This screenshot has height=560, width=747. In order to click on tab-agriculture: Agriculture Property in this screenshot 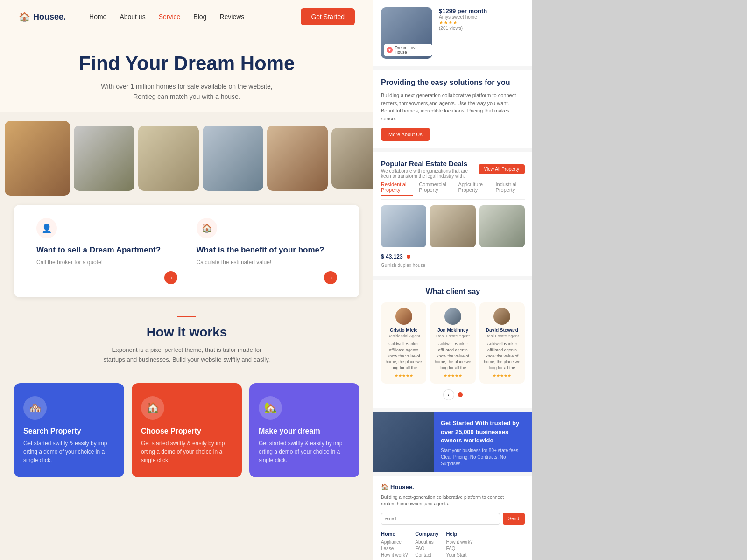, I will do `click(474, 189)`.